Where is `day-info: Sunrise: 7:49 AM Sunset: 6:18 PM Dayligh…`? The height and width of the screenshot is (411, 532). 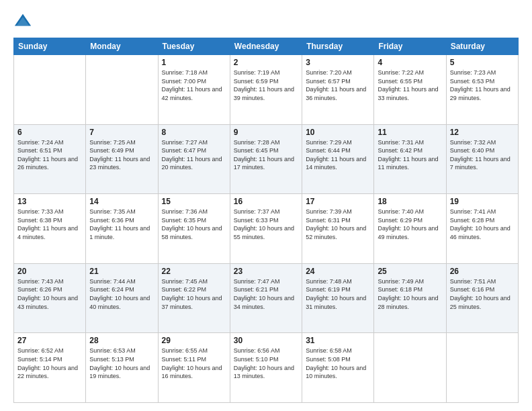
day-info: Sunrise: 7:49 AM Sunset: 6:18 PM Dayligh… is located at coordinates (410, 294).